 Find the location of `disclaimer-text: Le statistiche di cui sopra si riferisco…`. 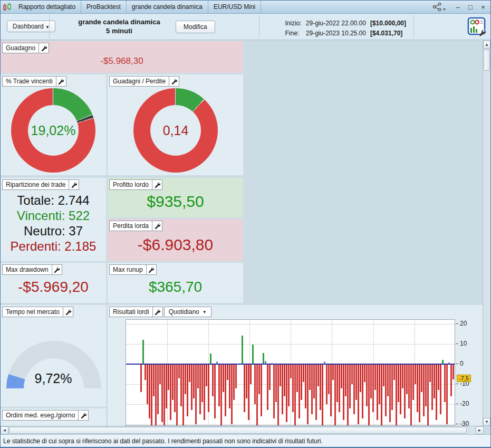

disclaimer-text: Le statistiche di cui sopra si riferisco… is located at coordinates (163, 441).